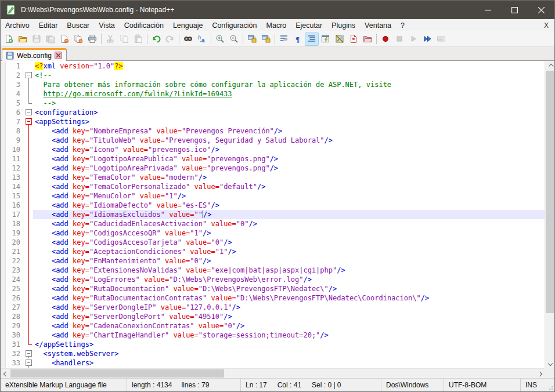 This screenshot has width=555, height=392. What do you see at coordinates (289, 307) in the screenshot?
I see `code-text: <add key="ServerDongleIP" value="127.0.0…` at bounding box center [289, 307].